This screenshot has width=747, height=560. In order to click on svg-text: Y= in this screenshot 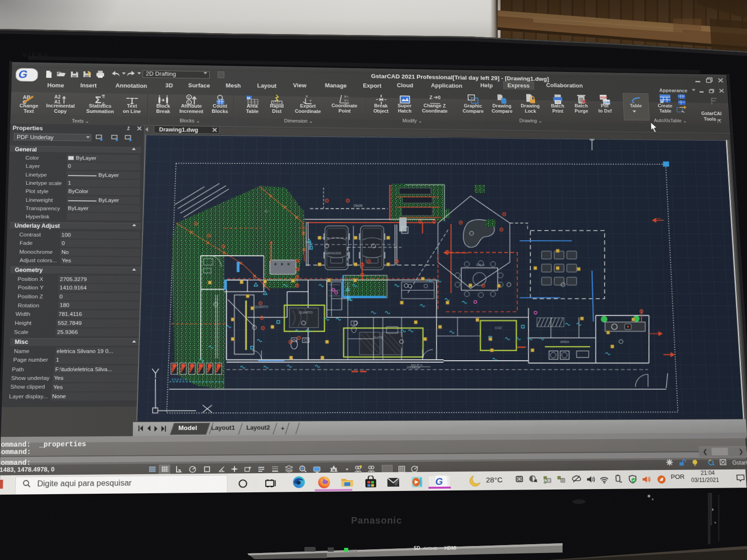, I will do `click(346, 101)`.